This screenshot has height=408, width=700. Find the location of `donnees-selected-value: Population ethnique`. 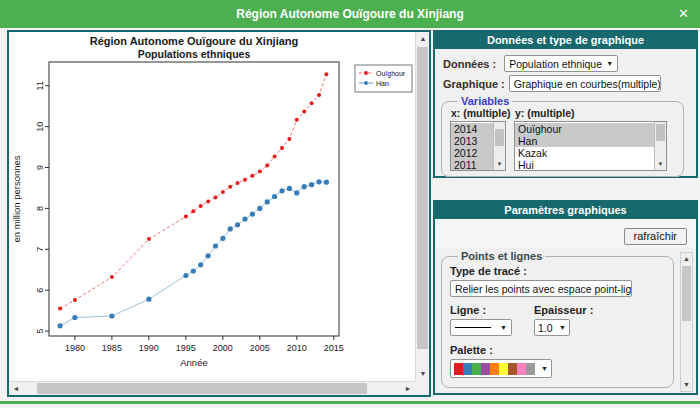

donnees-selected-value: Population ethnique is located at coordinates (556, 64).